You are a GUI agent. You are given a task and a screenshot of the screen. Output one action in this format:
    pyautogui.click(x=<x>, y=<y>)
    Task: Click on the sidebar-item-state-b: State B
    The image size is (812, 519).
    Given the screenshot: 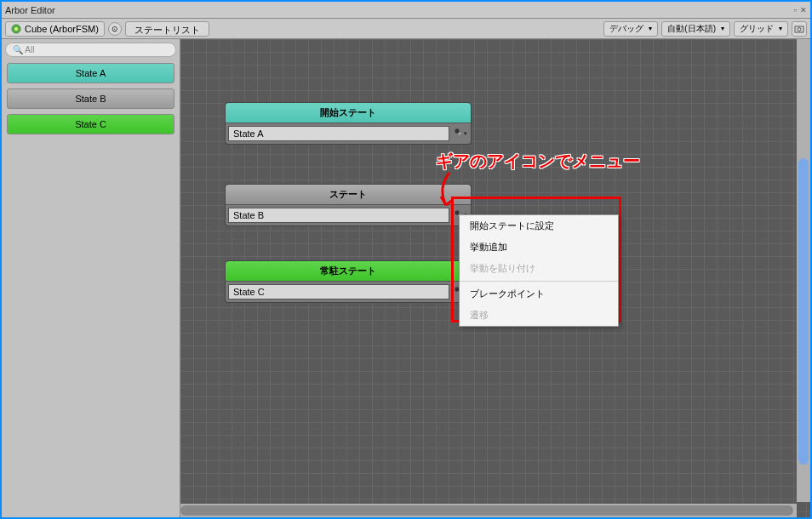 What is the action you would take?
    pyautogui.click(x=90, y=99)
    